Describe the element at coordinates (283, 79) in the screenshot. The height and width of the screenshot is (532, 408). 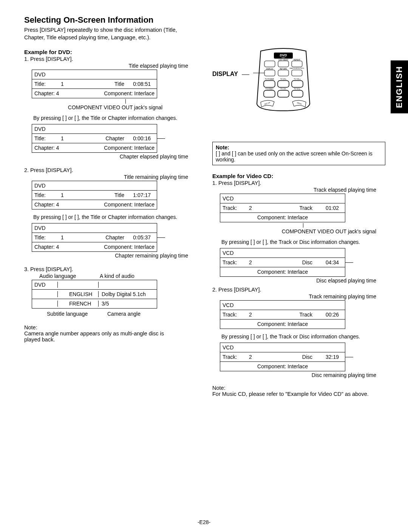
I see `svg-text: TV CH+` at that location.